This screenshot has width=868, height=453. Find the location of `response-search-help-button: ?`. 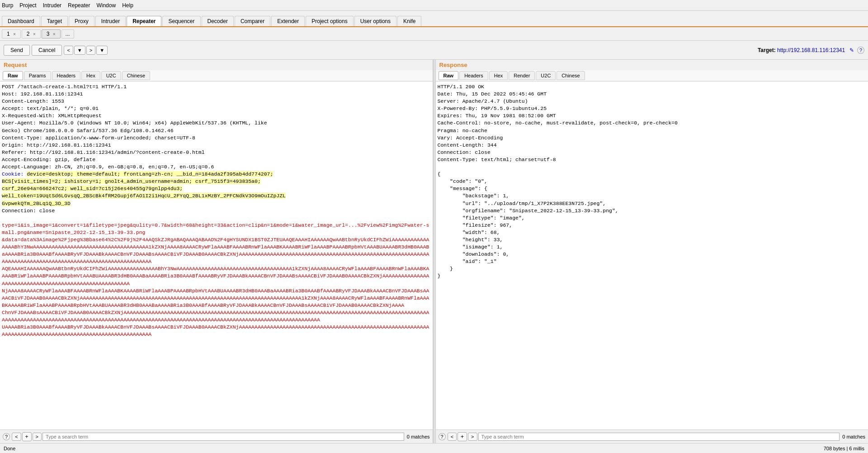

response-search-help-button: ? is located at coordinates (442, 437).